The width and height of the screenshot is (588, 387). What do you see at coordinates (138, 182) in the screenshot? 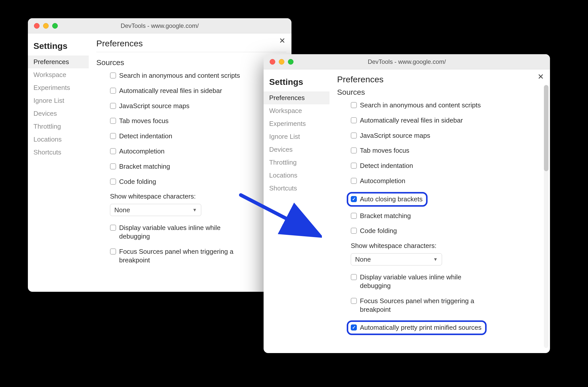
I see `checkbox-label: Code folding` at bounding box center [138, 182].